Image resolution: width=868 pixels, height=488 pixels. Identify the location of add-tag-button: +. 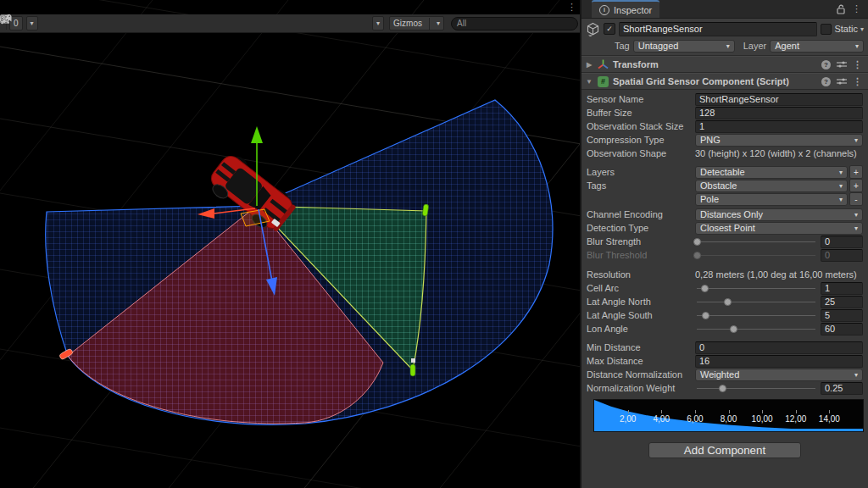
(856, 186).